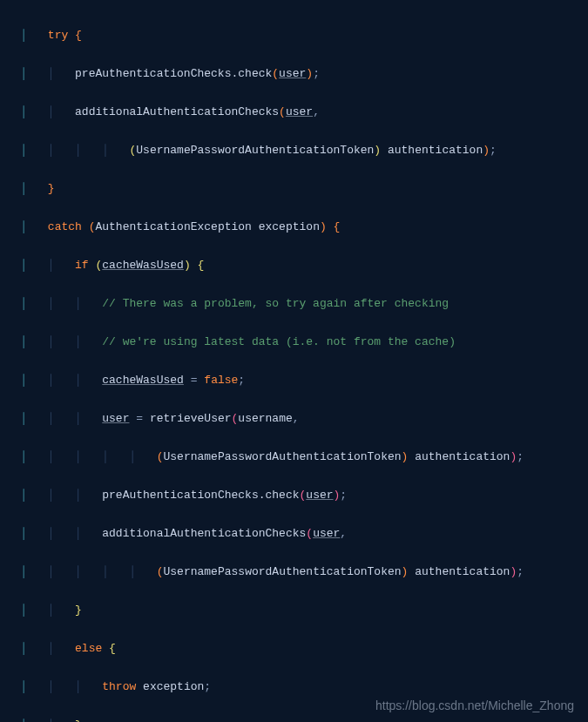  Describe the element at coordinates (172, 226) in the screenshot. I see `type-name: AuthenticationException` at that location.